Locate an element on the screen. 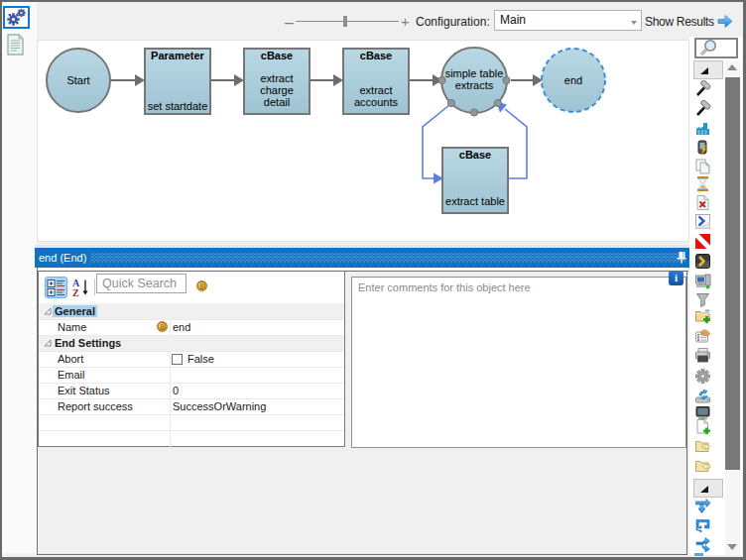  svg-text: accounts is located at coordinates (377, 102).